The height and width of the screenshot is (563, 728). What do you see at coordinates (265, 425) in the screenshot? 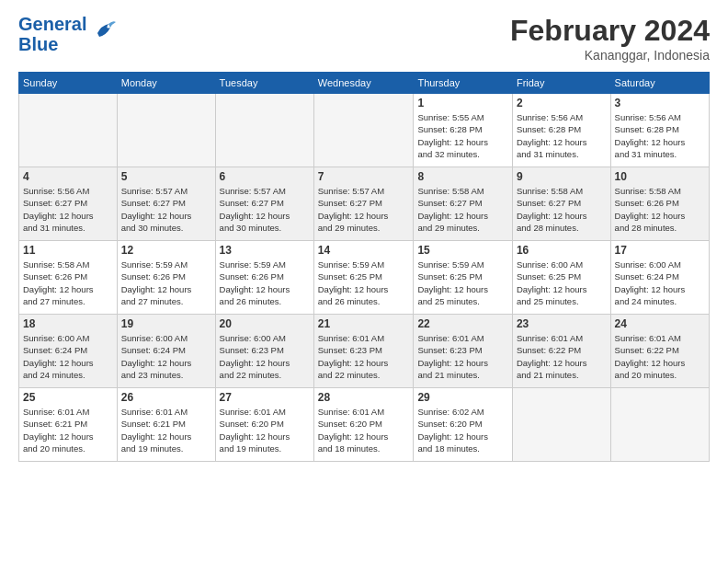
I see `calendar-cell: 27Sunrise: 6:01 AM Sunset: 6:20 PM Dayli…` at bounding box center [265, 425].